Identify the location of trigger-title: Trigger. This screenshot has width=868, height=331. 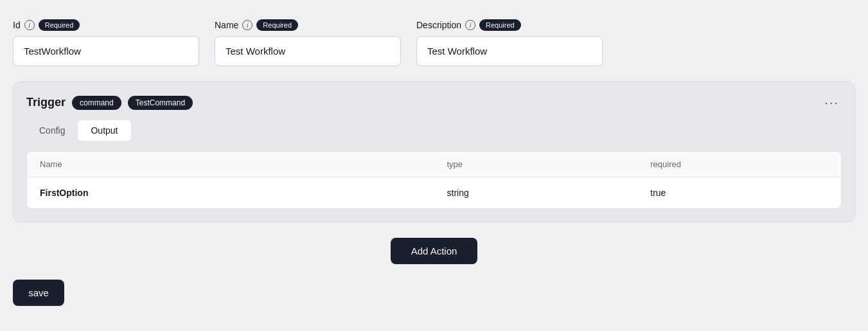
(46, 103).